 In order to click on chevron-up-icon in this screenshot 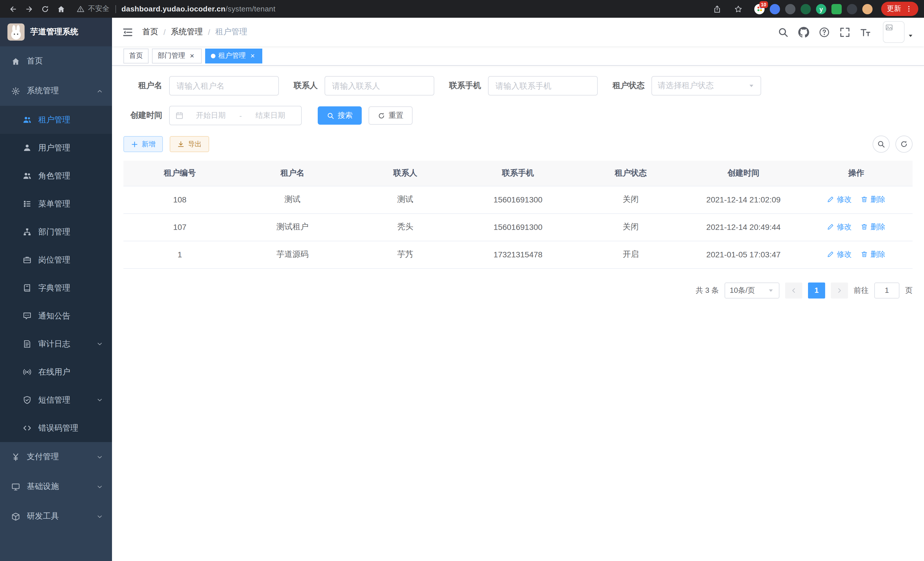, I will do `click(100, 91)`.